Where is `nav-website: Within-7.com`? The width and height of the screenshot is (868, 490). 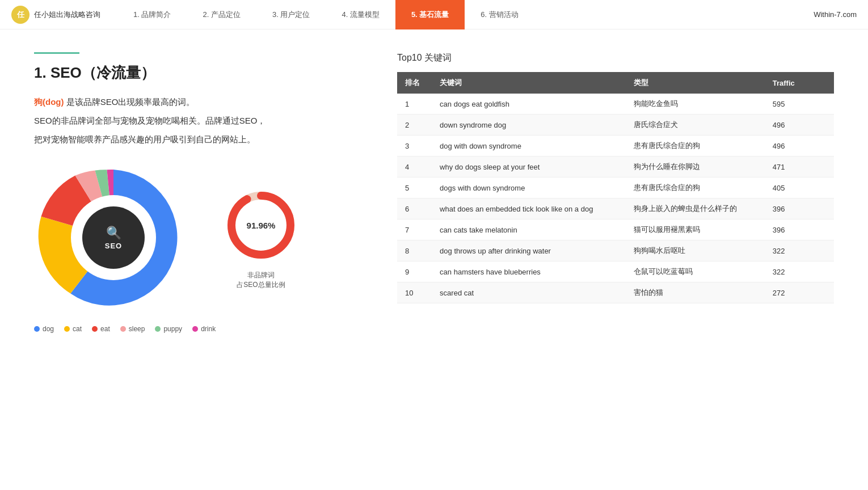
nav-website: Within-7.com is located at coordinates (835, 15).